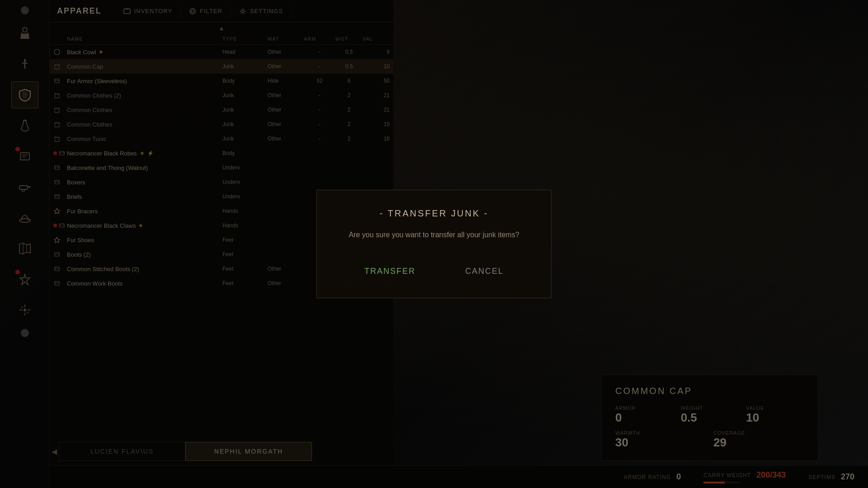 This screenshot has width=868, height=488. Describe the element at coordinates (485, 271) in the screenshot. I see `cancel-btn: Cancel` at that location.